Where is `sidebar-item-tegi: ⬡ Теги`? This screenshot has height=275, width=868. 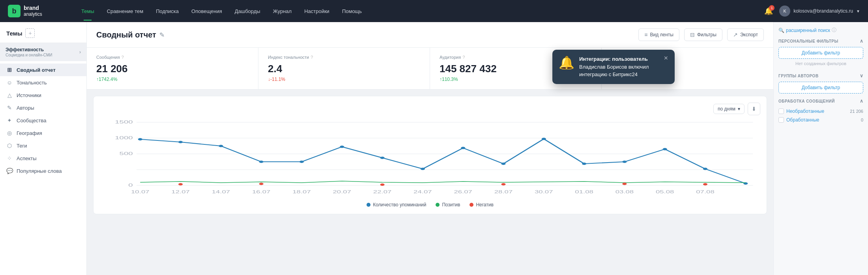
sidebar-item-tegi: ⬡ Теги is located at coordinates (43, 146).